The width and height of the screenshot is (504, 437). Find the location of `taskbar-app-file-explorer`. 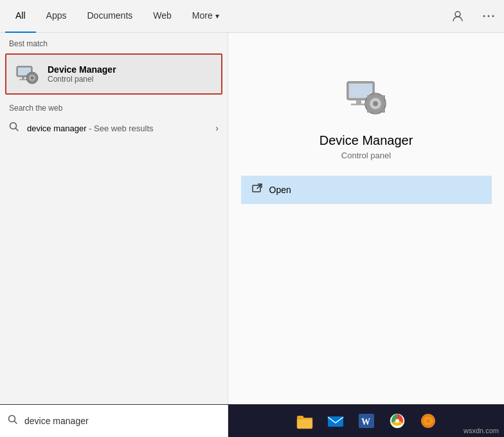

taskbar-app-file-explorer is located at coordinates (305, 421).